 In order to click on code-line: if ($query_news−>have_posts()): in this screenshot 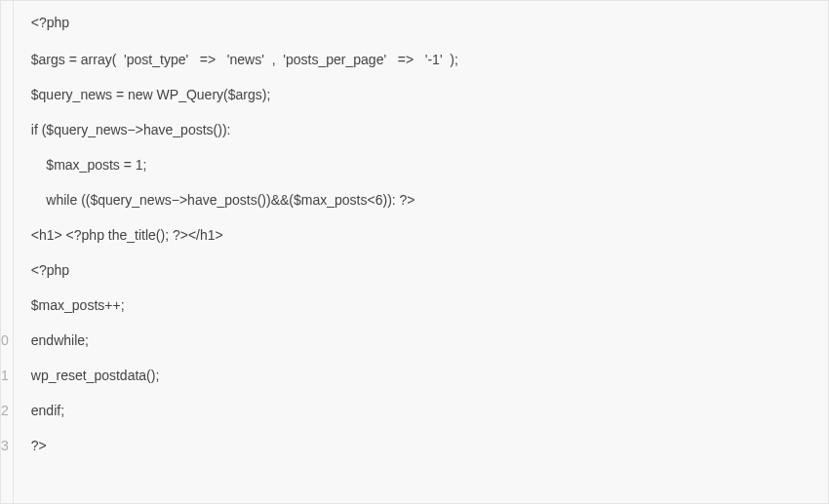, I will do `click(421, 130)`.